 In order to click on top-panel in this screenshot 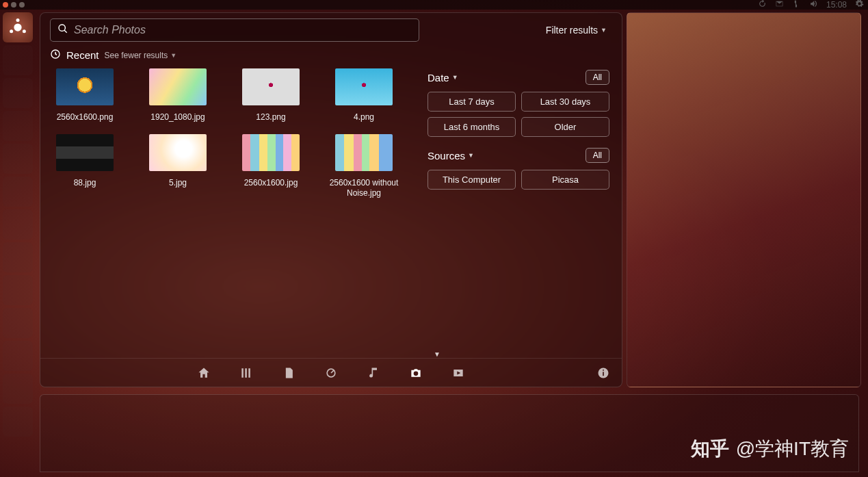, I will do `click(434, 5)`.